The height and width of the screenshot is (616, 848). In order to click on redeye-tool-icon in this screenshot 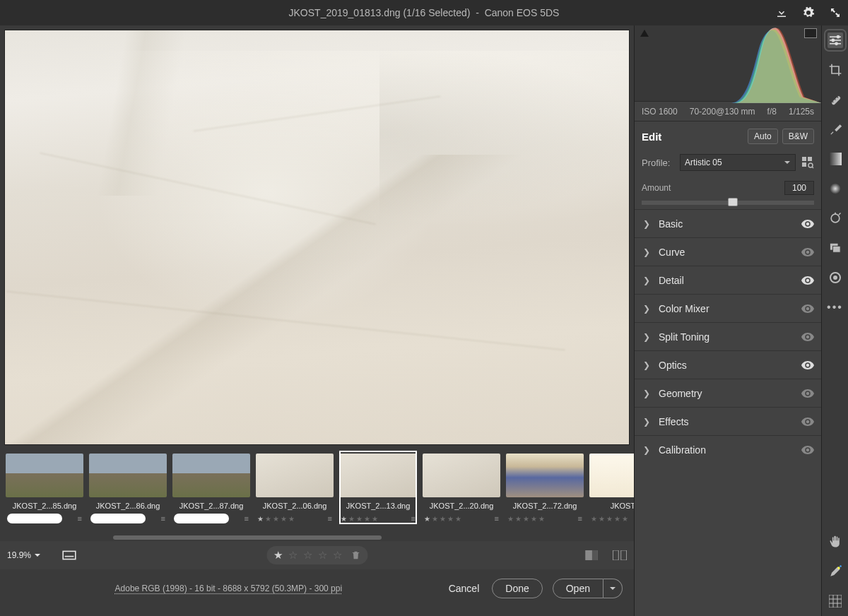, I will do `click(835, 218)`.